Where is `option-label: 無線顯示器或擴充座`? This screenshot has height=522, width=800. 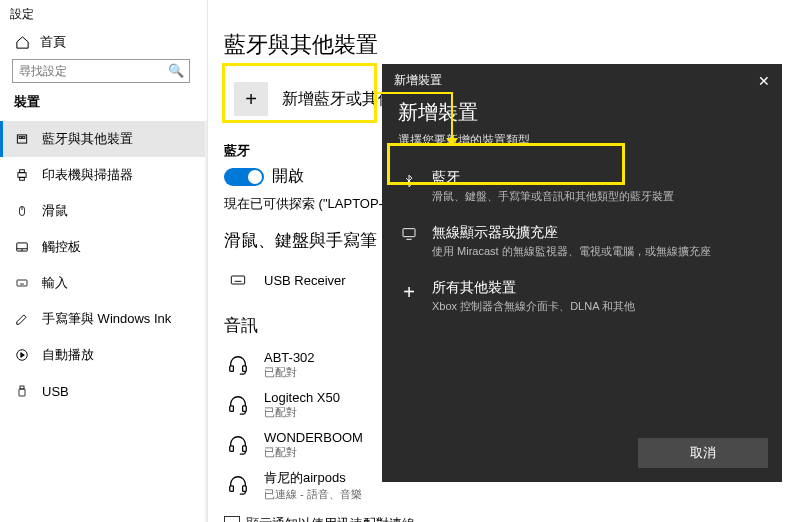
option-label: 無線顯示器或擴充座 is located at coordinates (572, 233).